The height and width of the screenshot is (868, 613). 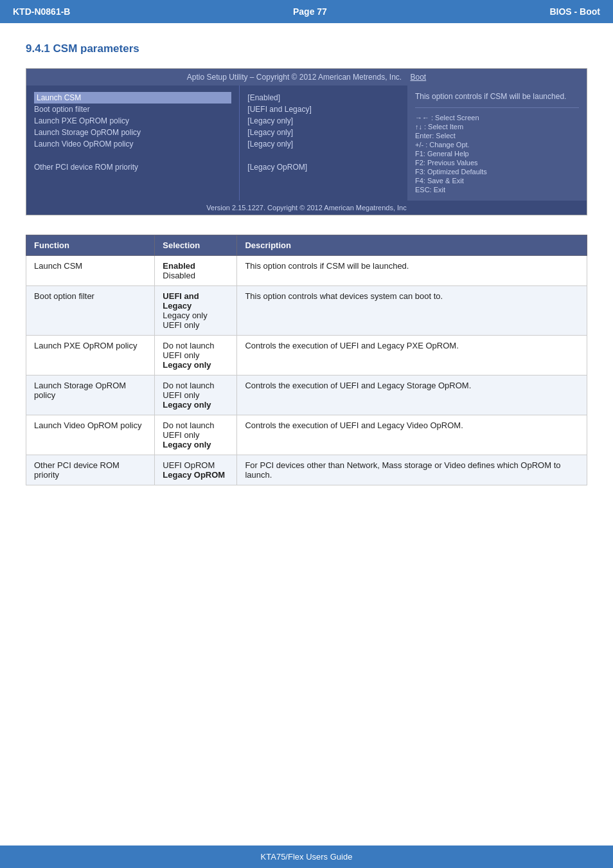 I want to click on page-footer: KTA75/Flex Users Guide, so click(x=306, y=856).